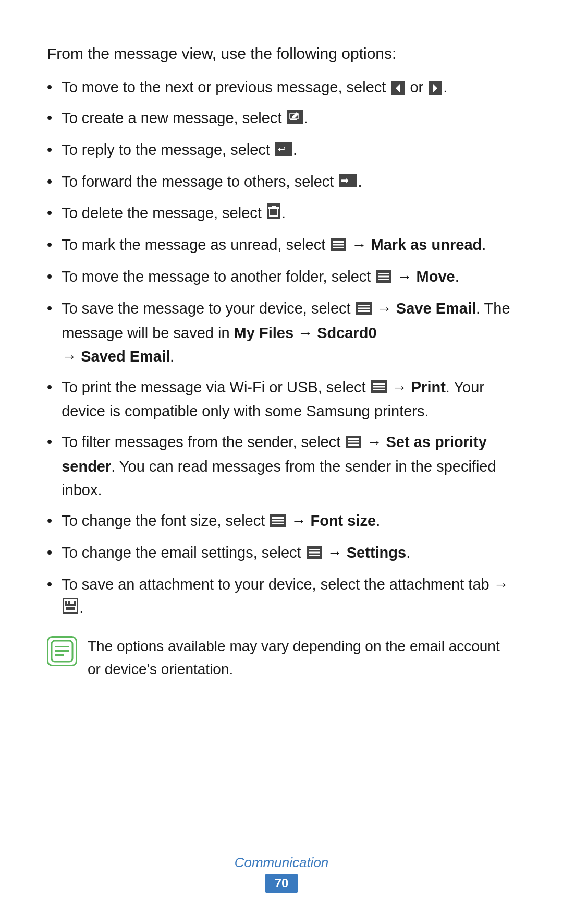  I want to click on page-footer: Communication 70, so click(282, 873).